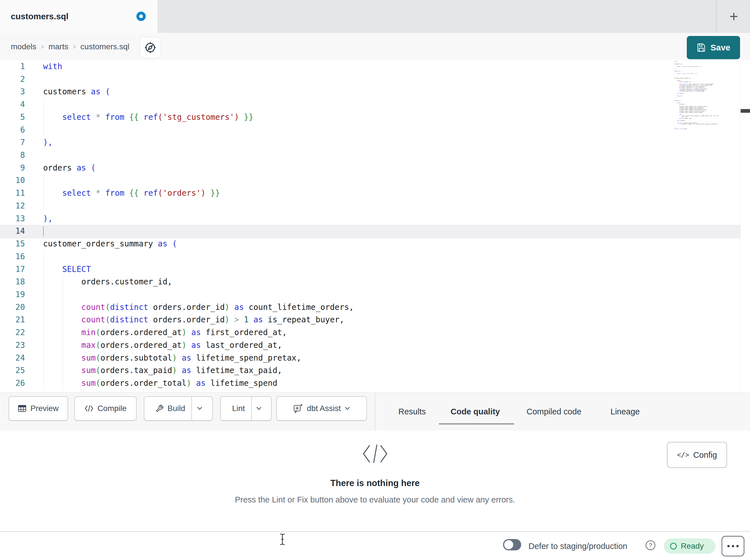 This screenshot has height=560, width=750. What do you see at coordinates (13, 117) in the screenshot?
I see `line-number: 5` at bounding box center [13, 117].